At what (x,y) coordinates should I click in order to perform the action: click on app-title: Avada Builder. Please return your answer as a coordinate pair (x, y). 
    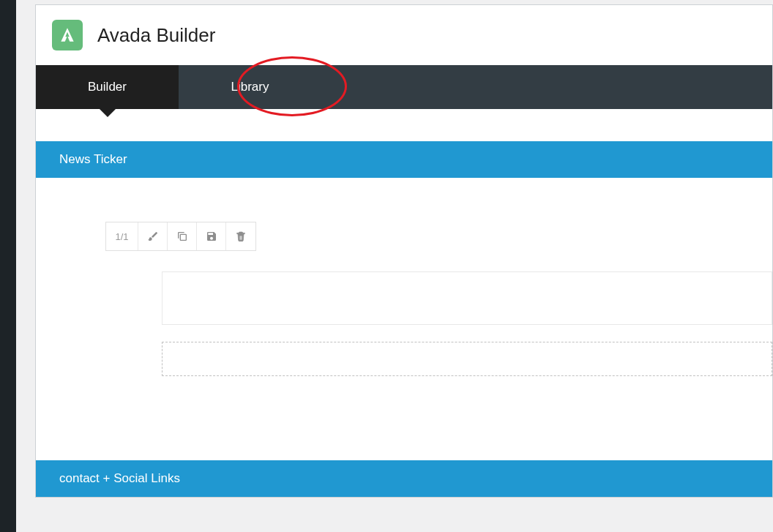
    Looking at the image, I should click on (157, 35).